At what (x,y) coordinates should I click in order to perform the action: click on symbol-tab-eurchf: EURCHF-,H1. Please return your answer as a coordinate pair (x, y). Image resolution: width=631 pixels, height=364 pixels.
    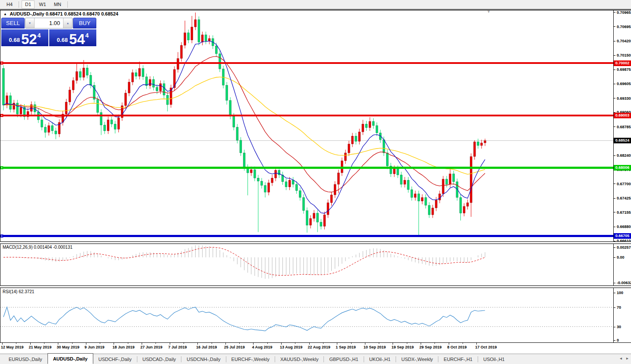
    Looking at the image, I should click on (458, 359).